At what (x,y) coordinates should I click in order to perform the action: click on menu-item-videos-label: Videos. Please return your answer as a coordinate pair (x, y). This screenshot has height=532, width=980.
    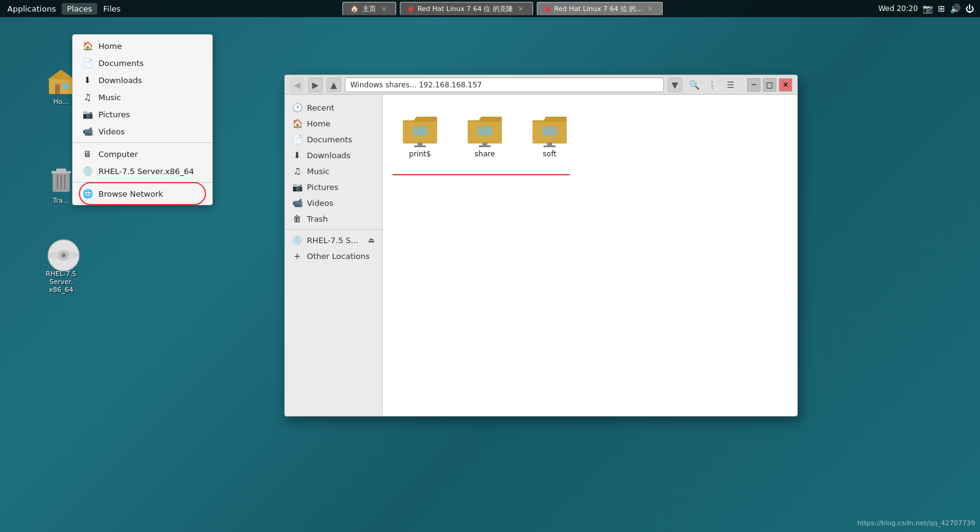
    Looking at the image, I should click on (111, 132).